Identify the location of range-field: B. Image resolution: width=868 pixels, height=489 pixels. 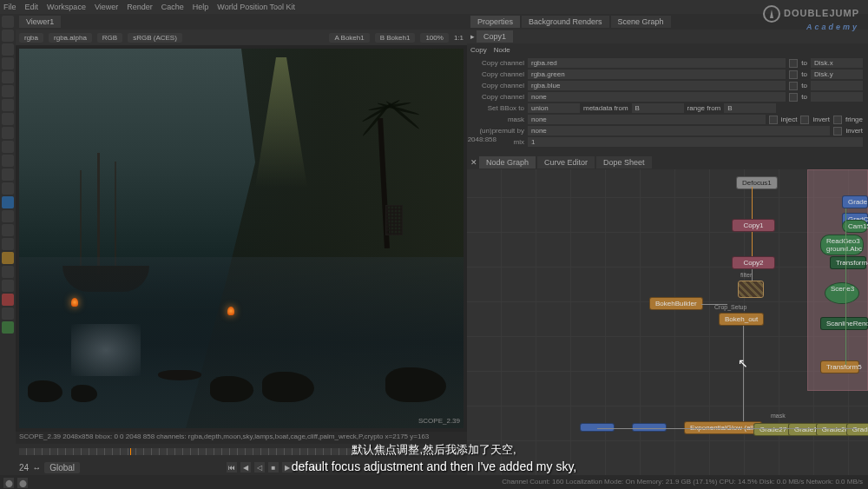
(750, 108).